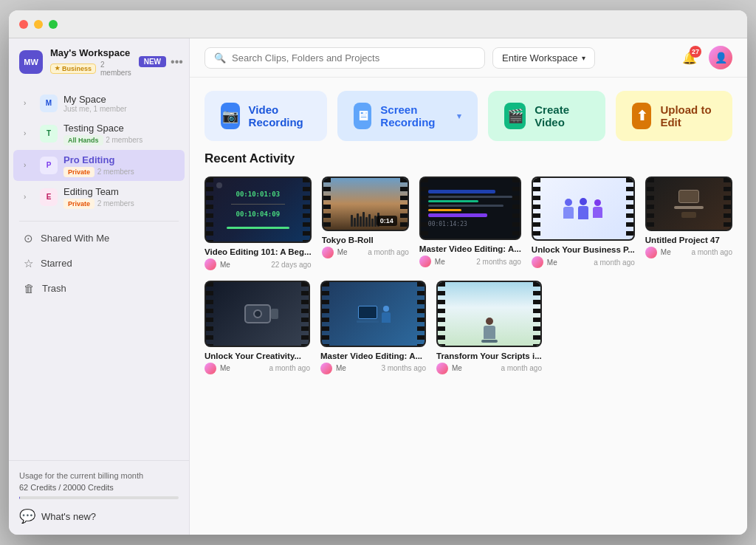 This screenshot has height=545, width=756. I want to click on video-card-v7: Master Video Editing: A... Me 3 months a…, so click(374, 327).